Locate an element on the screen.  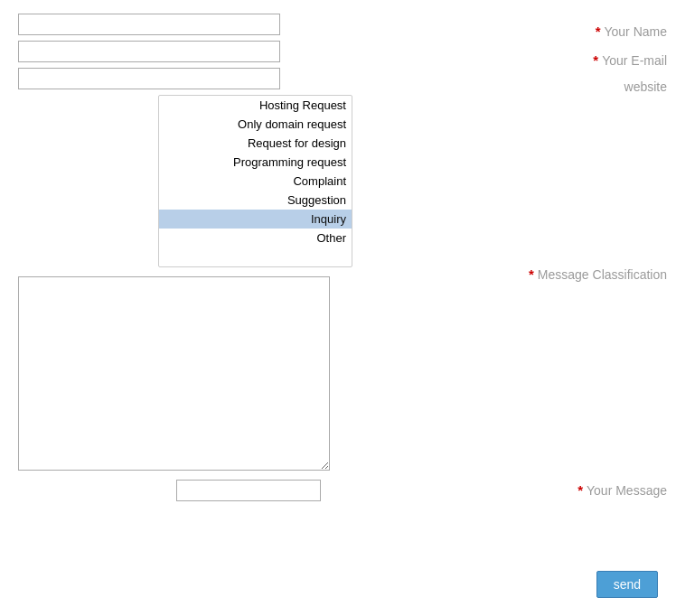
classification-label: Message Classification is located at coordinates (602, 275).